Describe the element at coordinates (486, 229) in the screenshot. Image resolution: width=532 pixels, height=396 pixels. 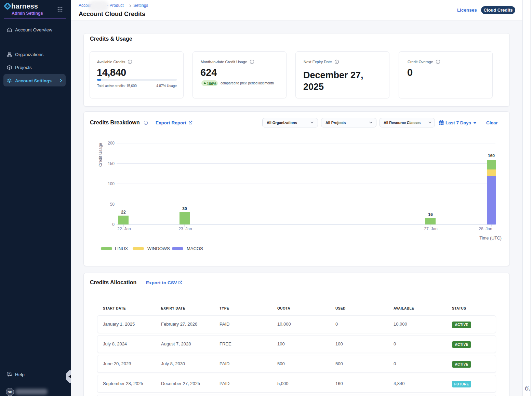
I see `svg-text: 28. Jan` at that location.